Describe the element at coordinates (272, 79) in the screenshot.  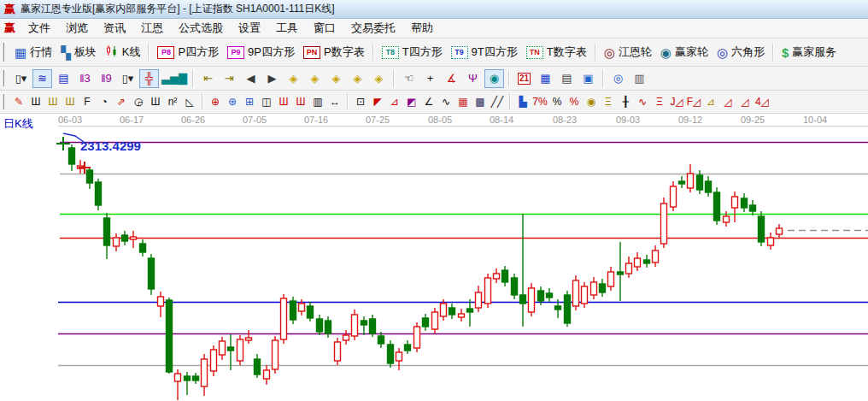
I see `step-forward-button: ▶` at that location.